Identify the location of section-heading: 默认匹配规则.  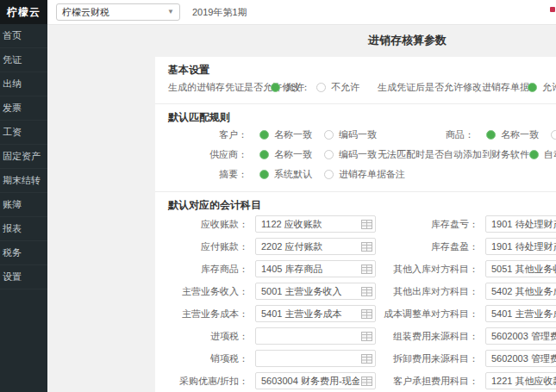
(362, 117).